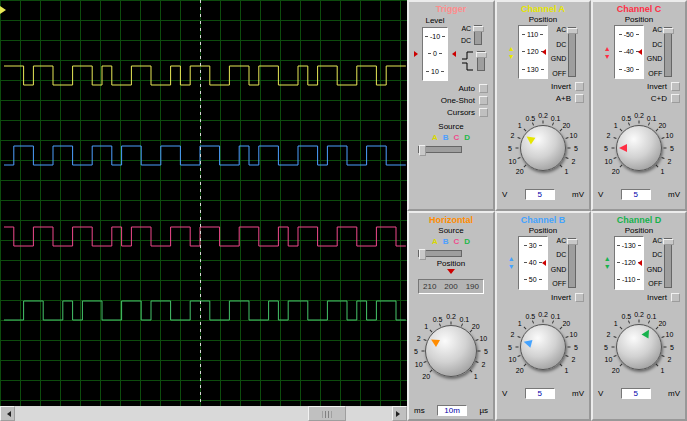 This screenshot has height=421, width=687. Describe the element at coordinates (484, 88) in the screenshot. I see `auto-button` at that location.